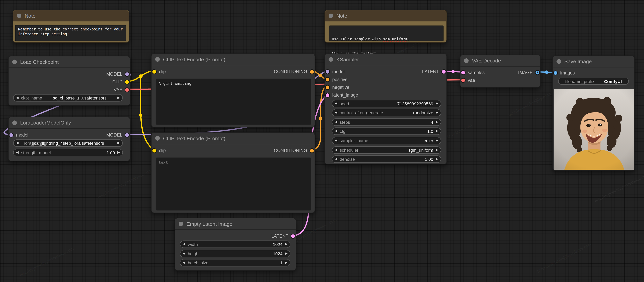 This screenshot has height=282, width=644. I want to click on port-in-latent-image: latent_image, so click(344, 95).